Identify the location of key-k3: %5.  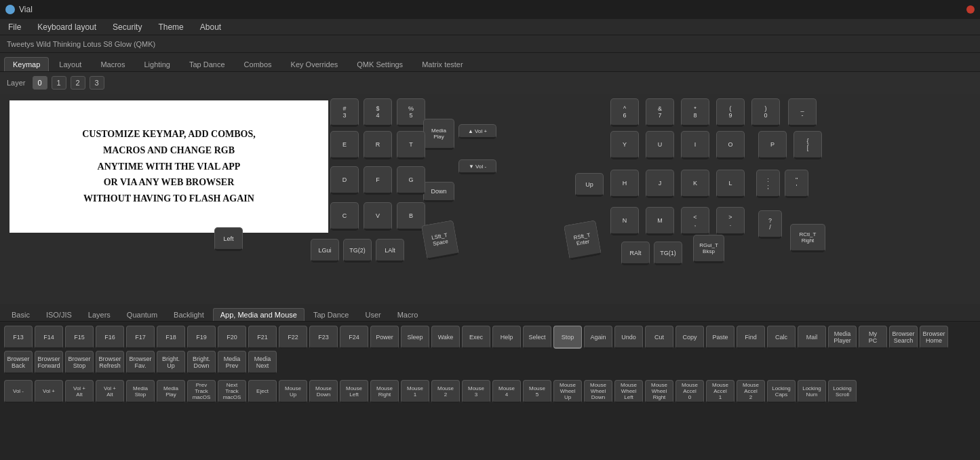
(411, 113).